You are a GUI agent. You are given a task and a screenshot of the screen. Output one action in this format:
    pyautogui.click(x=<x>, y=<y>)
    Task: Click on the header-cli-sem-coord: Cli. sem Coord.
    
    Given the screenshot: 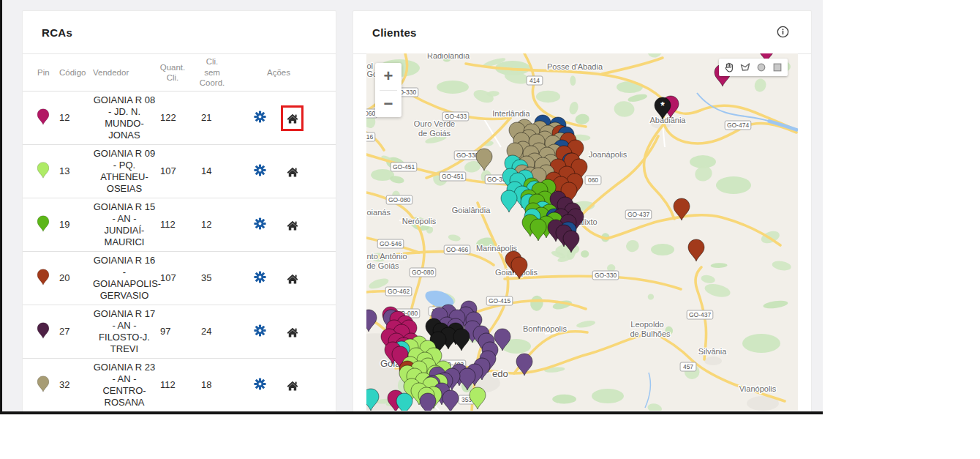 What is the action you would take?
    pyautogui.click(x=212, y=72)
    